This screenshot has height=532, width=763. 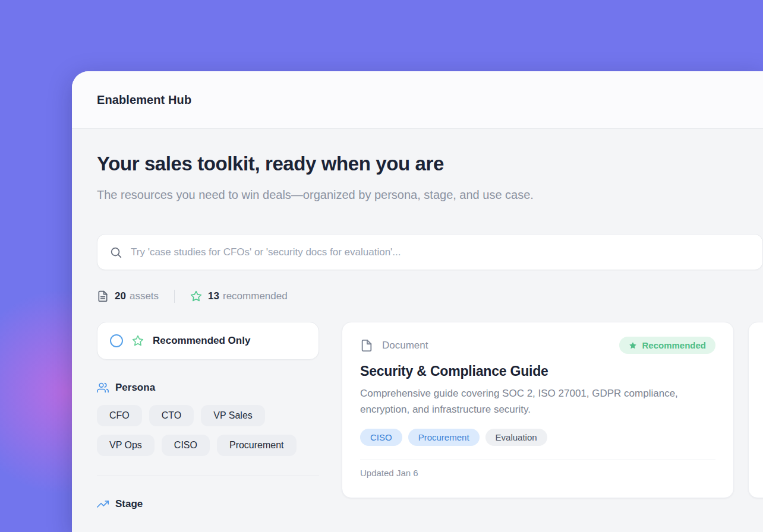 What do you see at coordinates (516, 437) in the screenshot?
I see `tag-evaluation: Evaluation` at bounding box center [516, 437].